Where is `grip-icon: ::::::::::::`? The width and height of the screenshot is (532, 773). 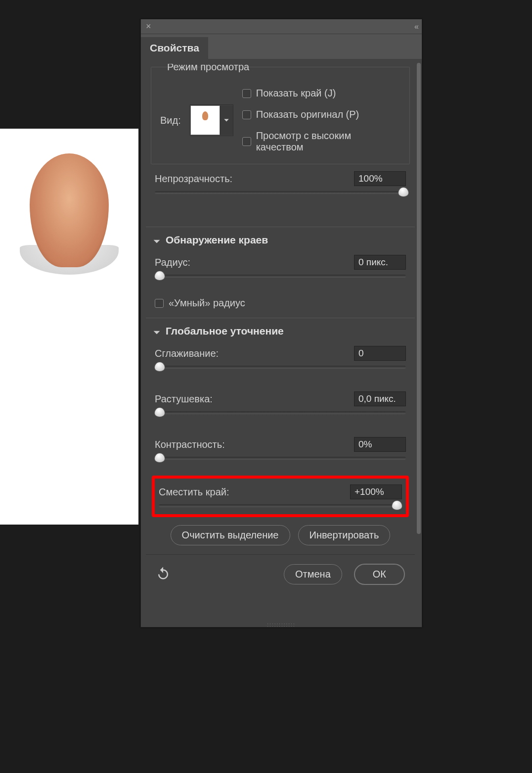
grip-icon: :::::::::::: is located at coordinates (281, 625).